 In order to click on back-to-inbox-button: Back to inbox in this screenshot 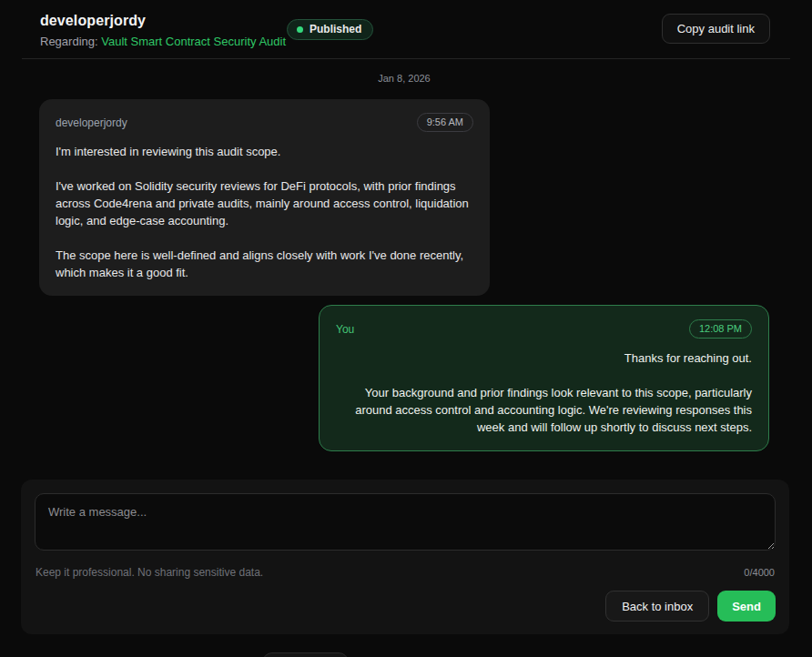, I will do `click(657, 606)`.